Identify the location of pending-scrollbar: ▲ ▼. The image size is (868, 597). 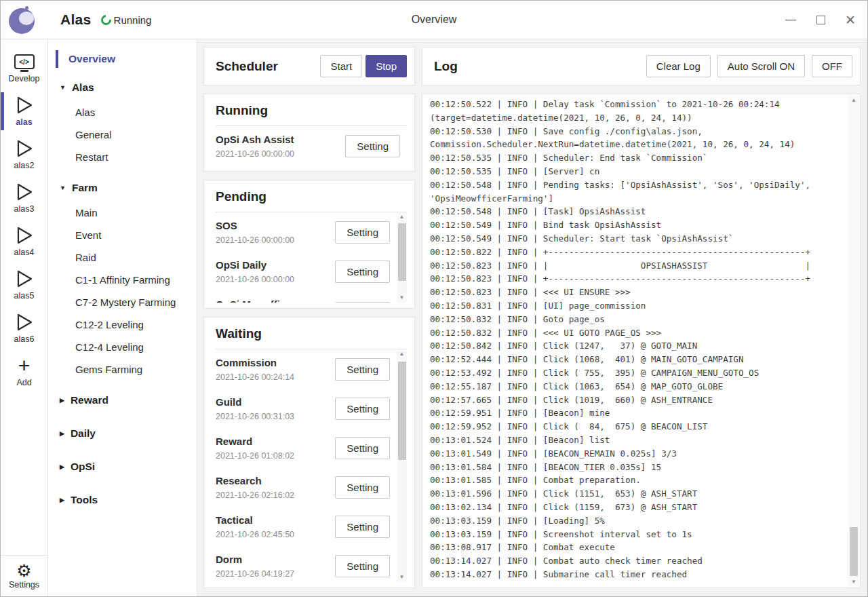
(401, 258).